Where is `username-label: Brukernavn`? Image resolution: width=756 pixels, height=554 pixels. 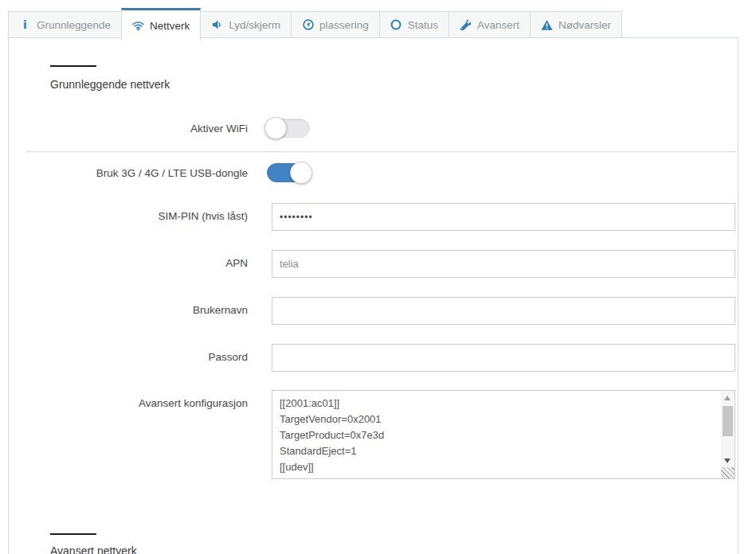
username-label: Brukernavn is located at coordinates (128, 310).